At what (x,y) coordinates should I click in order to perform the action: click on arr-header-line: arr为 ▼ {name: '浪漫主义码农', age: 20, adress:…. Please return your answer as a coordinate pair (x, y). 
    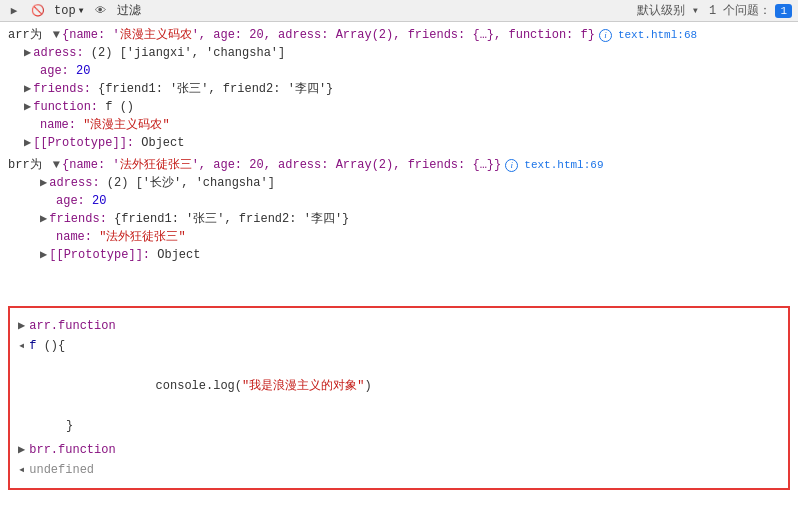
    Looking at the image, I should click on (399, 35).